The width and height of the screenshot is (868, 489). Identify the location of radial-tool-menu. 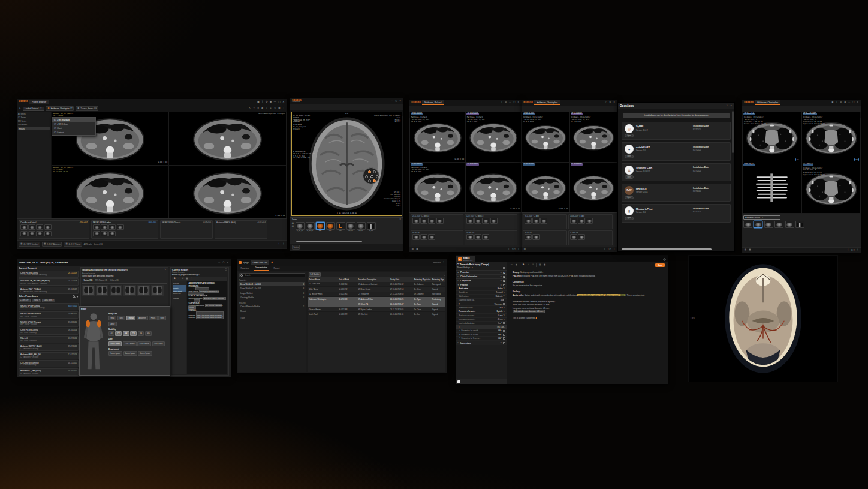
(371, 176).